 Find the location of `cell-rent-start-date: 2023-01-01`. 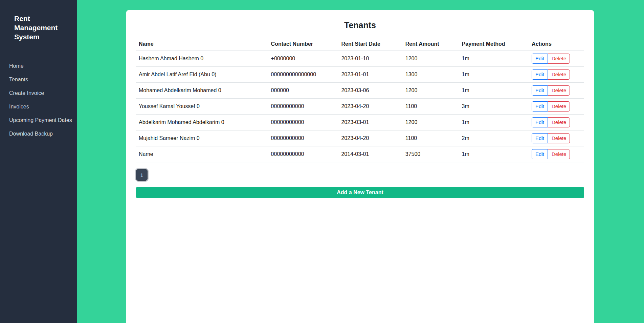

cell-rent-start-date: 2023-01-01 is located at coordinates (370, 75).